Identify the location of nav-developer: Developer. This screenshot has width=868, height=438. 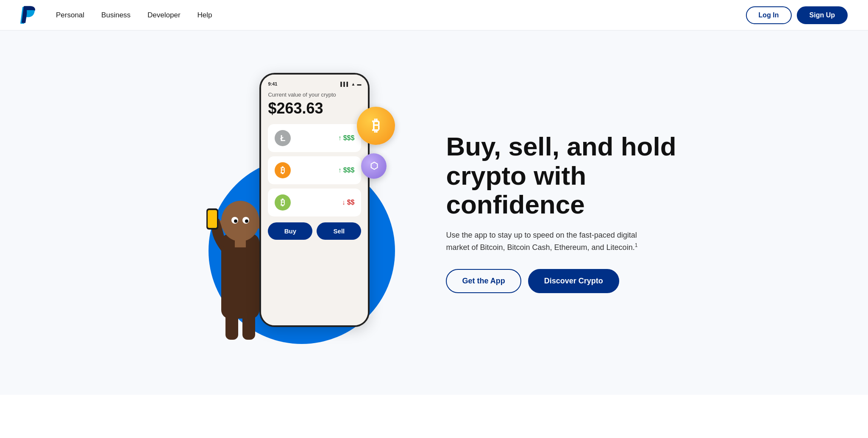
(164, 15).